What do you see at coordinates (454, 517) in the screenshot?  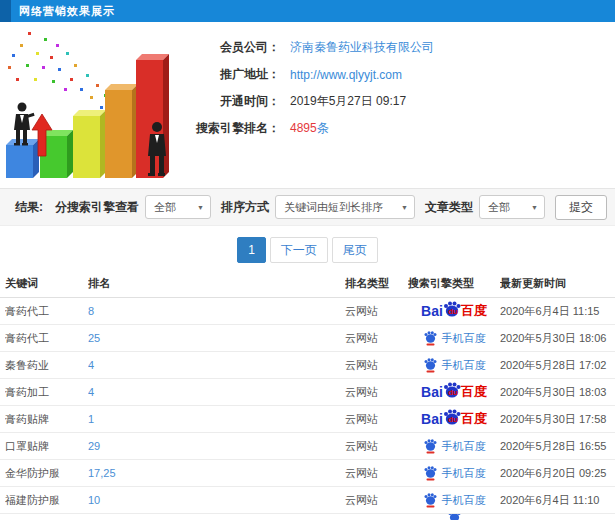 I see `mobile-baidu-logo` at bounding box center [454, 517].